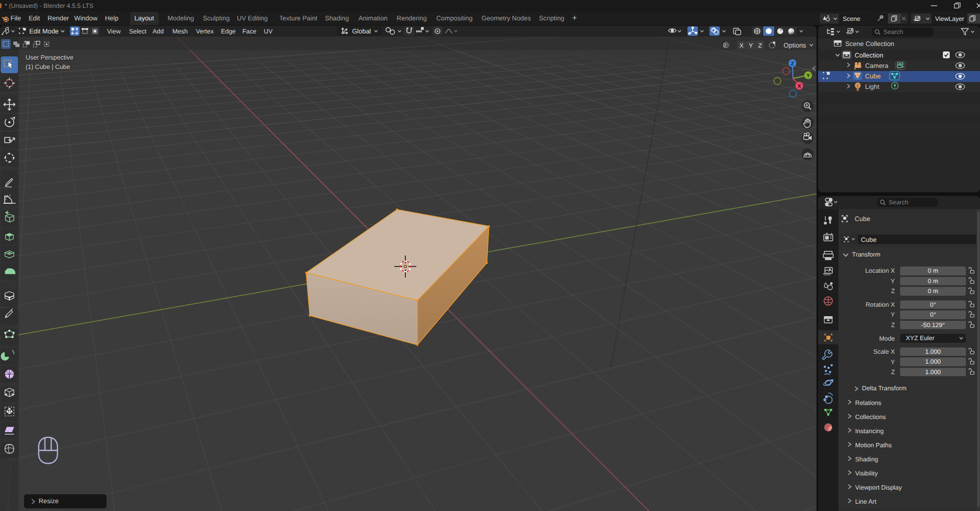 The height and width of the screenshot is (511, 980). What do you see at coordinates (205, 31) in the screenshot?
I see `svg-text: Vertex` at bounding box center [205, 31].